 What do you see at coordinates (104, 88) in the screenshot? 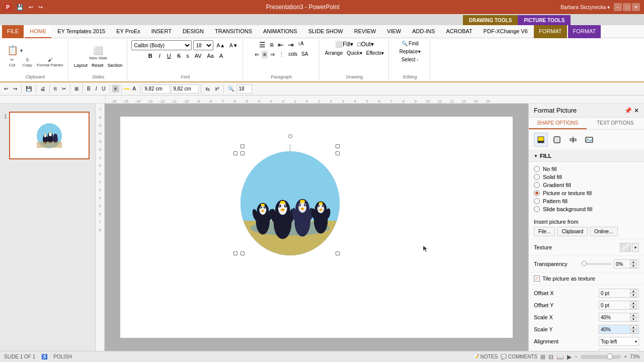
I see `text-formatting-btn3: U` at bounding box center [104, 88].